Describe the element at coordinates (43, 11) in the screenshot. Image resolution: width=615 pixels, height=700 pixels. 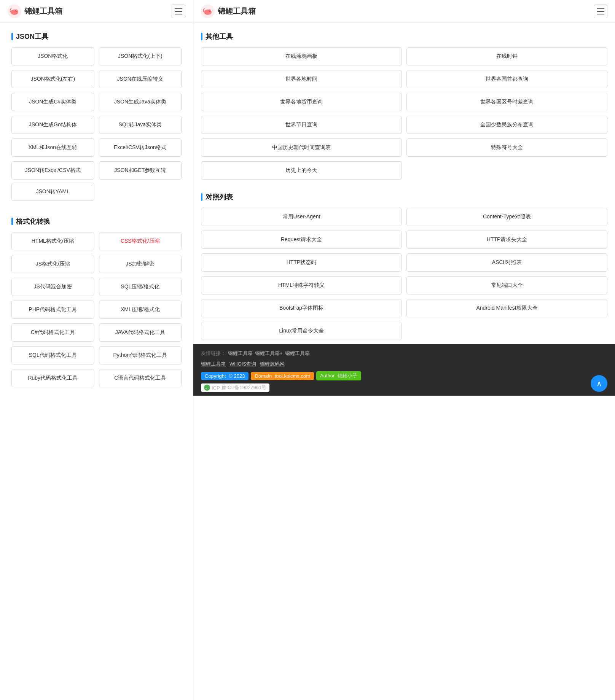
I see `left-logo-text: 锦鲤工具箱` at that location.